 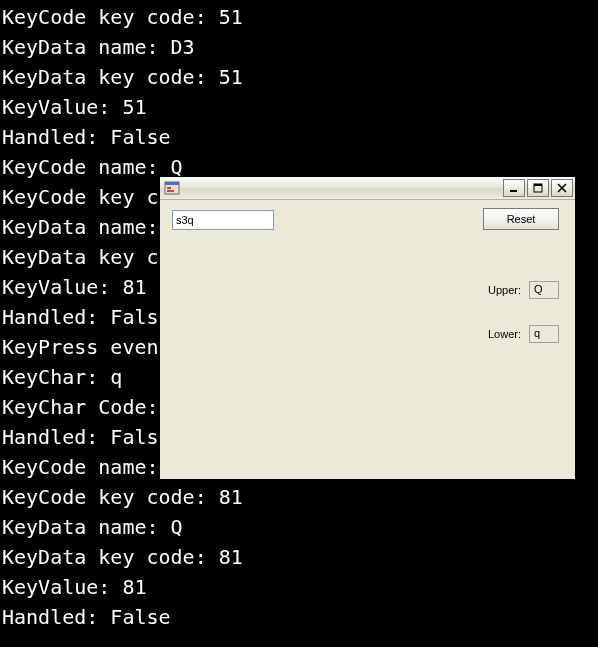 I want to click on text-input, so click(x=223, y=220).